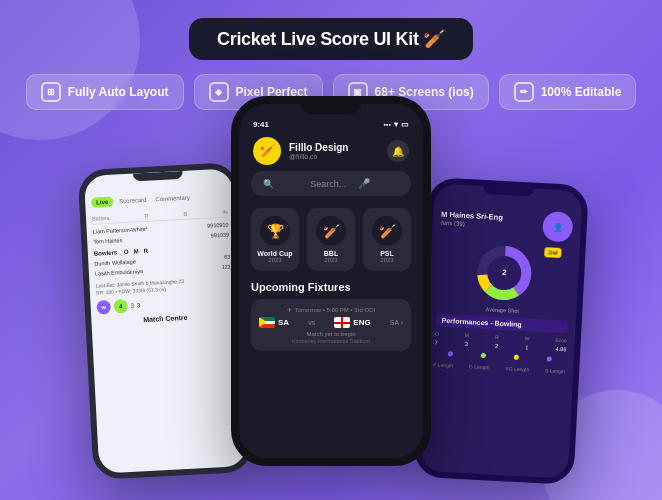  Describe the element at coordinates (396, 322) in the screenshot. I see `next-match-label: SA ›` at that location.